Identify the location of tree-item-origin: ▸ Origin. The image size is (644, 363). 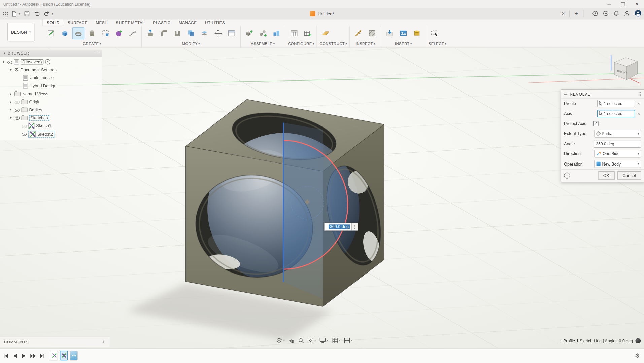
(51, 102).